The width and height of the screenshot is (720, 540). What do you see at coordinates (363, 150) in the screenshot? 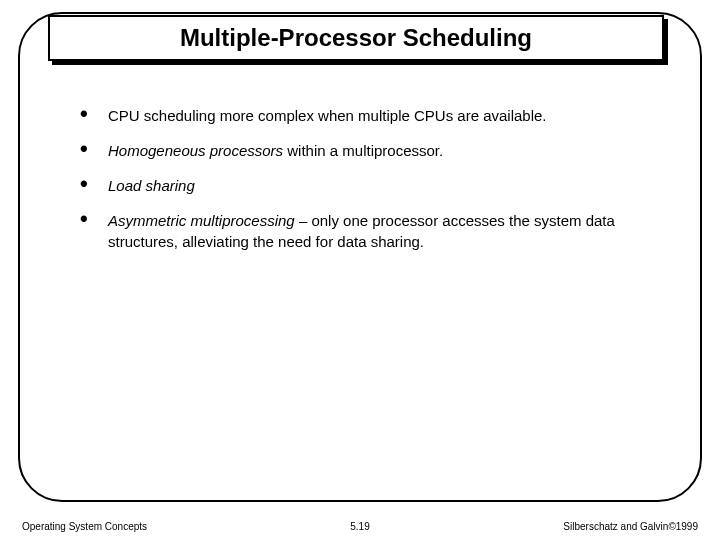
I see `bullet-text-span: within a multiprocessor.` at bounding box center [363, 150].